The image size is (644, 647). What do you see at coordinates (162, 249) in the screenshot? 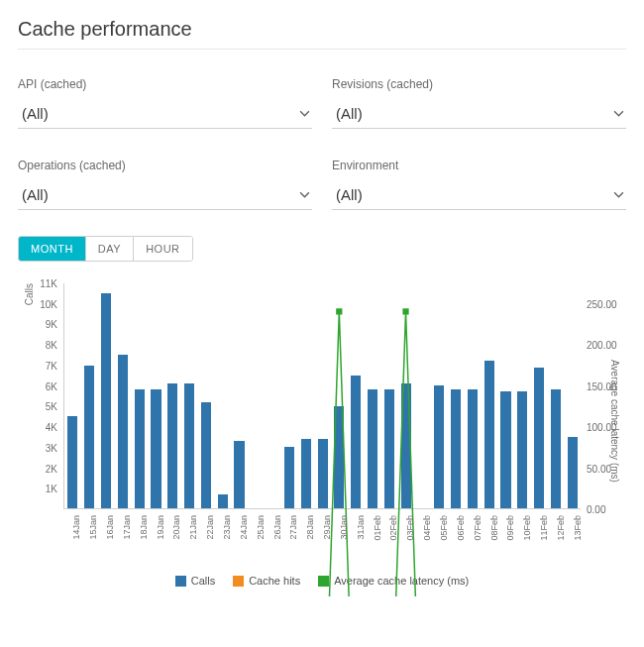
I see `range-hour-button: HOUR` at bounding box center [162, 249].